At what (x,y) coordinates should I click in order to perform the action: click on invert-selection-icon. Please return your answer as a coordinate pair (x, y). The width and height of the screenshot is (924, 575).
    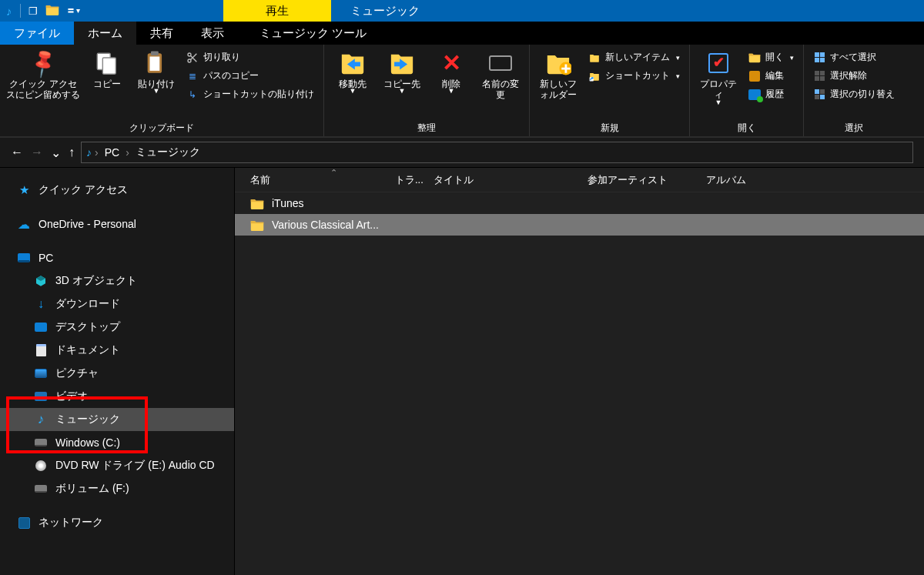
    Looking at the image, I should click on (819, 95).